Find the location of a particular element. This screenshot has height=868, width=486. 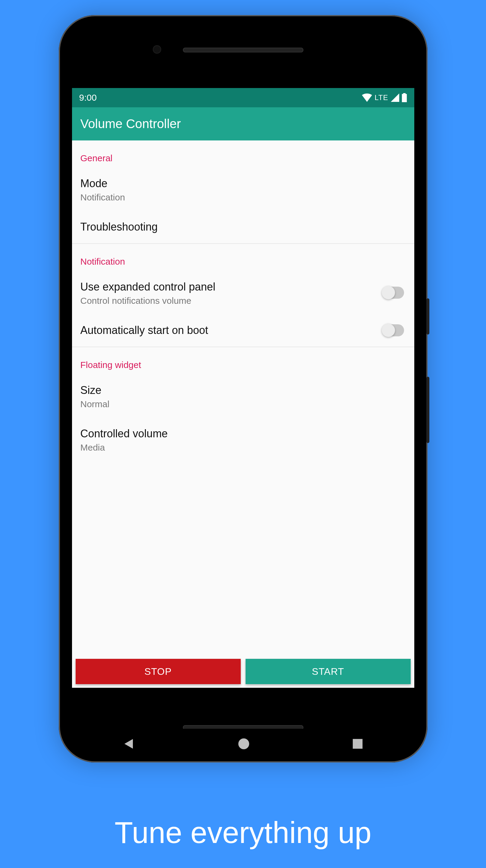

section-header-general: General is located at coordinates (243, 154).